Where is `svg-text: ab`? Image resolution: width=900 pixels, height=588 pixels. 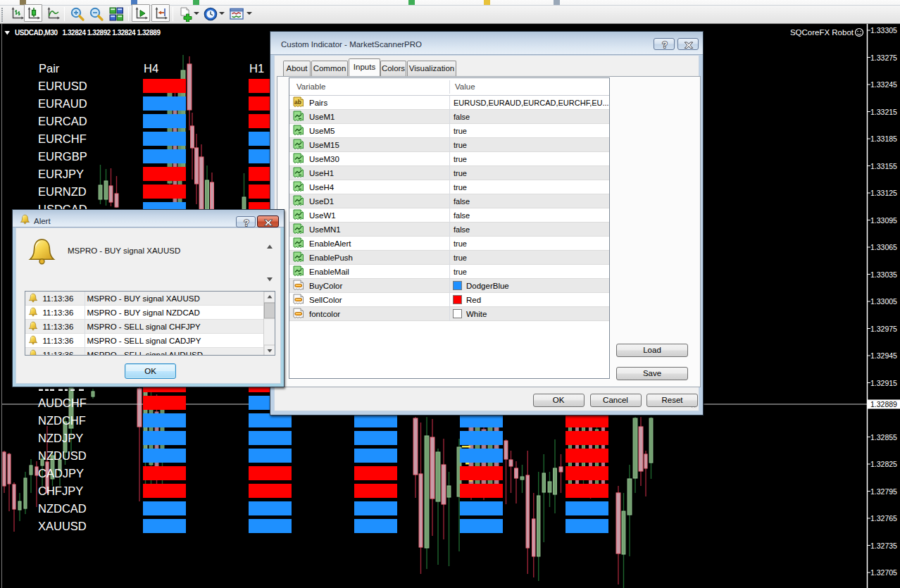
svg-text: ab is located at coordinates (298, 102).